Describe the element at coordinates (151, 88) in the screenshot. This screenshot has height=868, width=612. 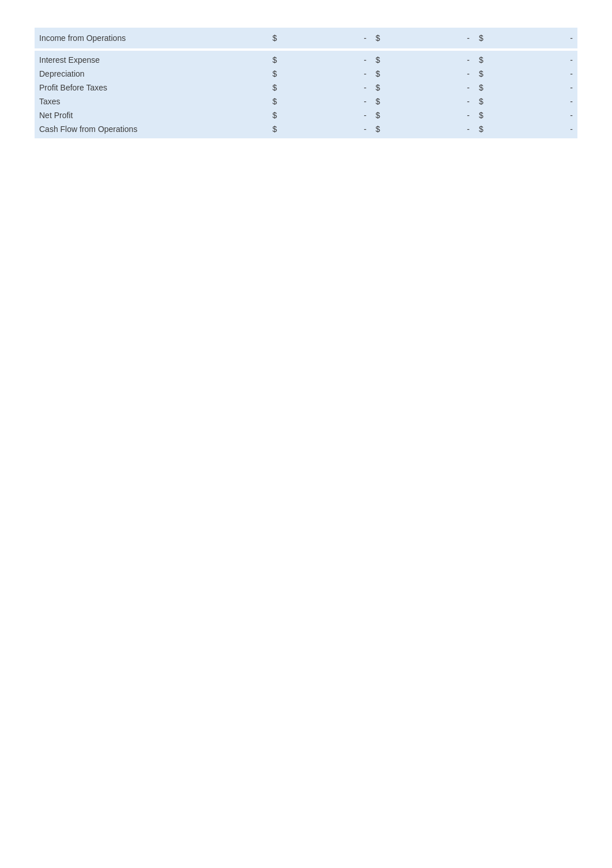
I see `row-label-profit-before-taxes: Profit Before Taxes` at that location.